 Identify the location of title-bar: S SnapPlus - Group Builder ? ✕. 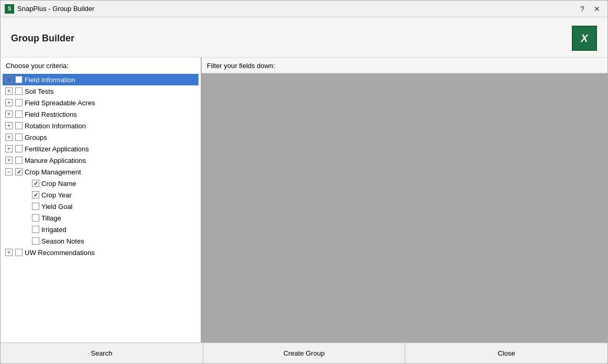
(304, 9).